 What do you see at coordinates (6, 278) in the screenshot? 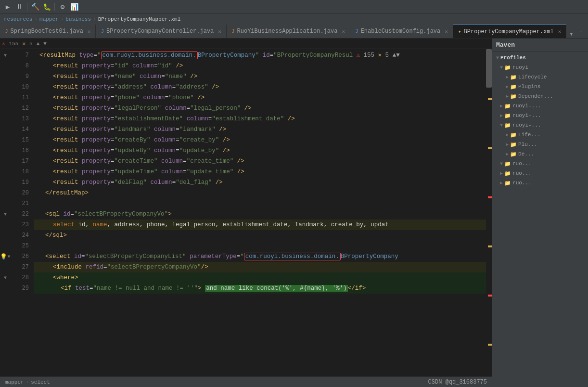
I see `gutter-28: ▼` at bounding box center [6, 278].